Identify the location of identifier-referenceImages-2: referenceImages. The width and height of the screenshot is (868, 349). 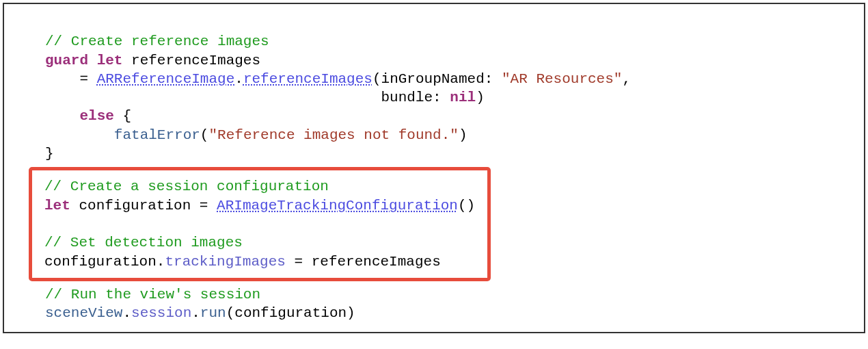
(376, 261).